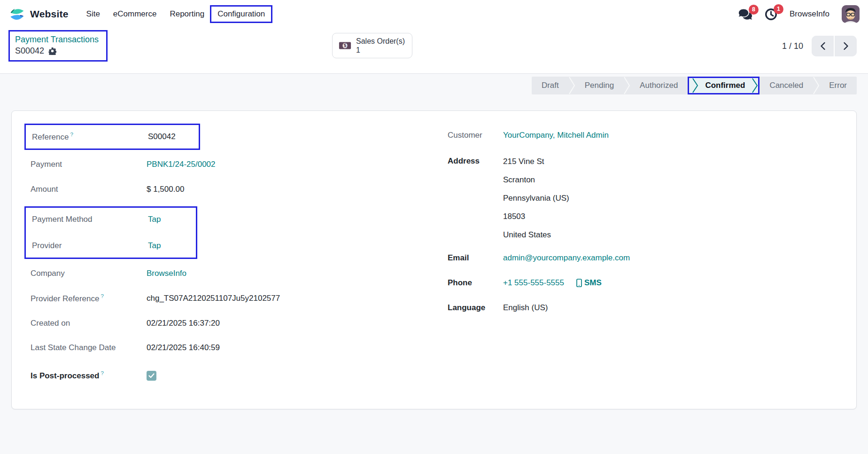 This screenshot has width=868, height=454. Describe the element at coordinates (793, 46) in the screenshot. I see `pager-counter: 1 / 10` at that location.